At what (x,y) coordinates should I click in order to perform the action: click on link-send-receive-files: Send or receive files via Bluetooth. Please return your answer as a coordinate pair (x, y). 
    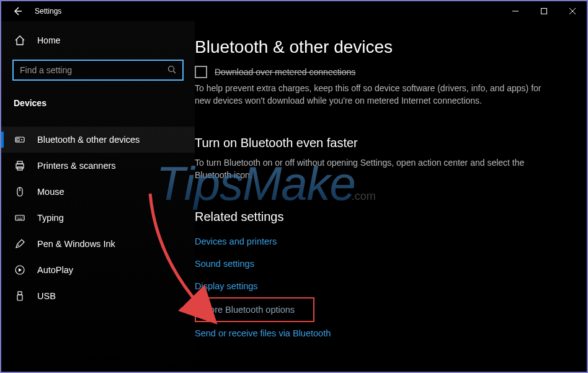
    Looking at the image, I should click on (265, 333).